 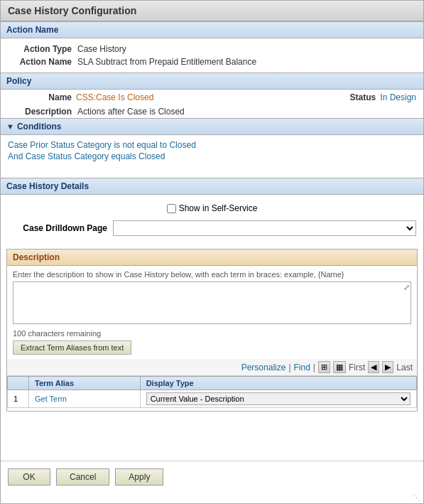 What do you see at coordinates (40, 62) in the screenshot?
I see `action-name-label: Action Name` at bounding box center [40, 62].